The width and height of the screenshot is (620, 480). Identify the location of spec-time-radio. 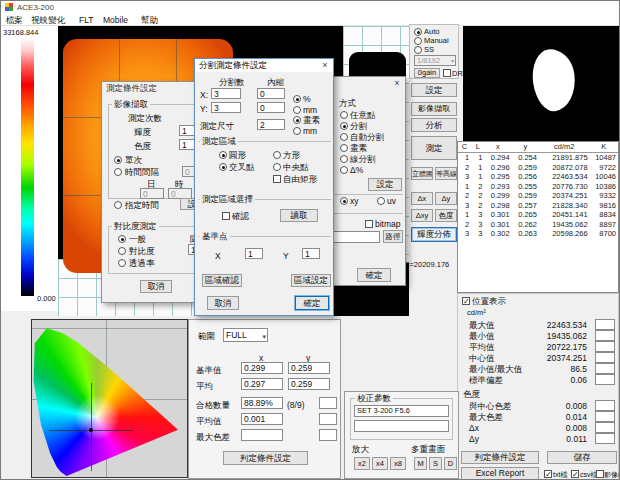
(118, 205).